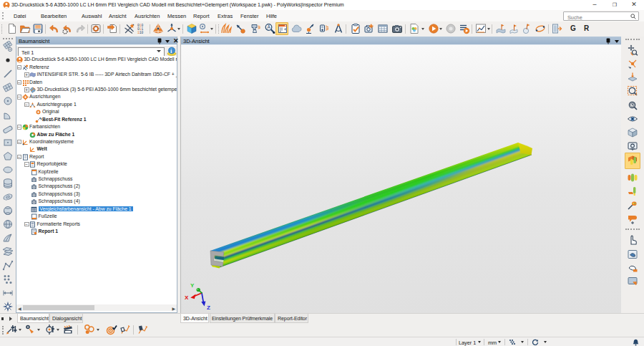 Image resolution: width=644 pixels, height=346 pixels. I want to click on svg-text: X, so click(187, 298).